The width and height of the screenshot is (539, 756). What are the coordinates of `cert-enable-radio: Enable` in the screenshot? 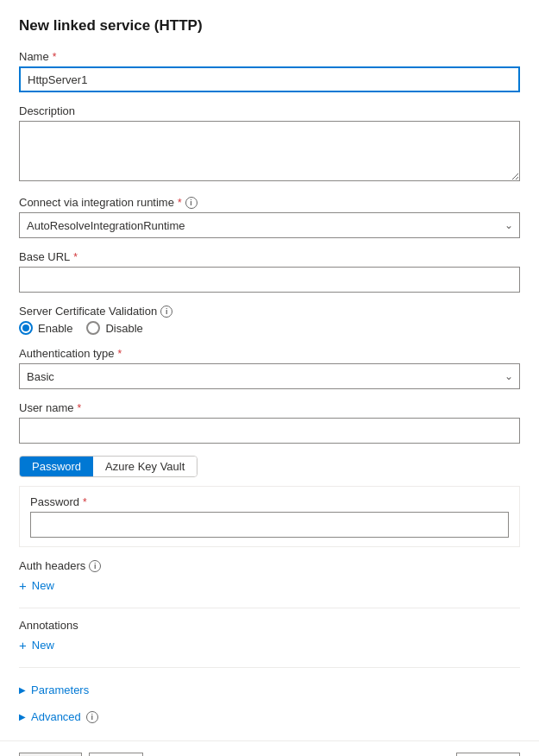 It's located at (46, 328).